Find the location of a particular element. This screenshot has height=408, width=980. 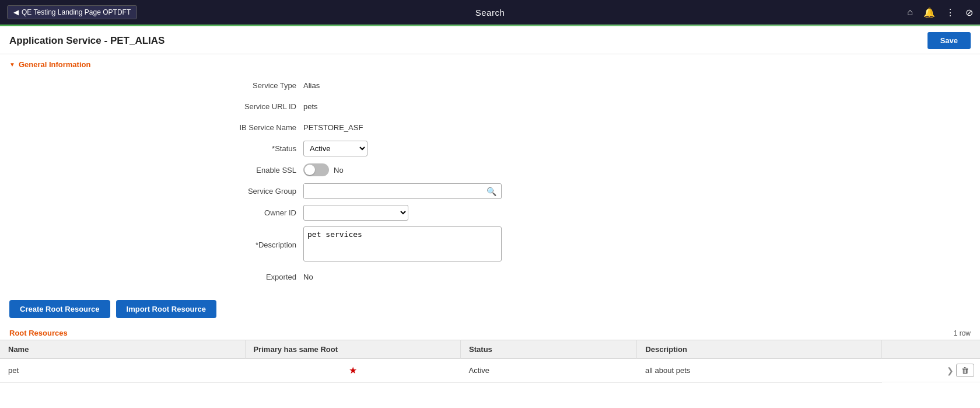

section-collapse-arrow: ▼ is located at coordinates (12, 64).